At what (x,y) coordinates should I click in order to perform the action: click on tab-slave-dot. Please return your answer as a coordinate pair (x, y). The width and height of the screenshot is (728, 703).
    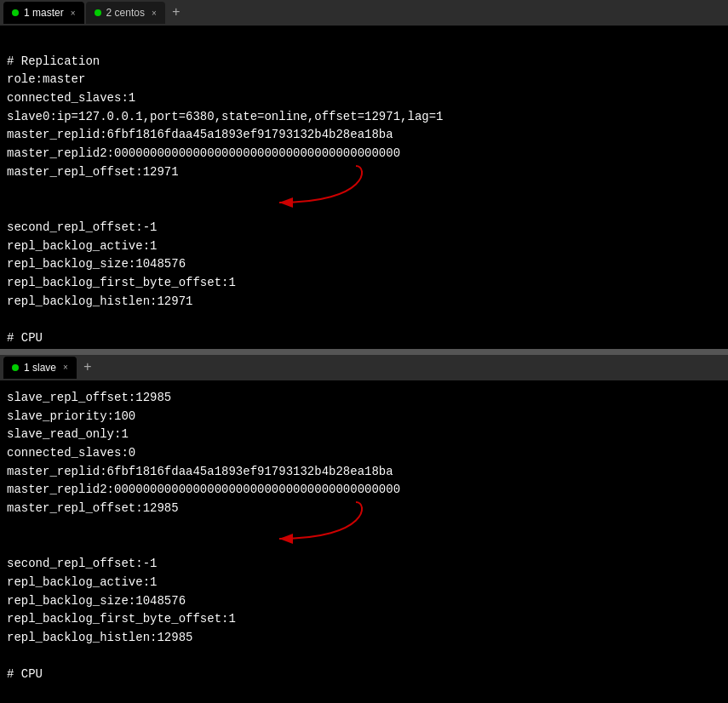
    Looking at the image, I should click on (15, 368).